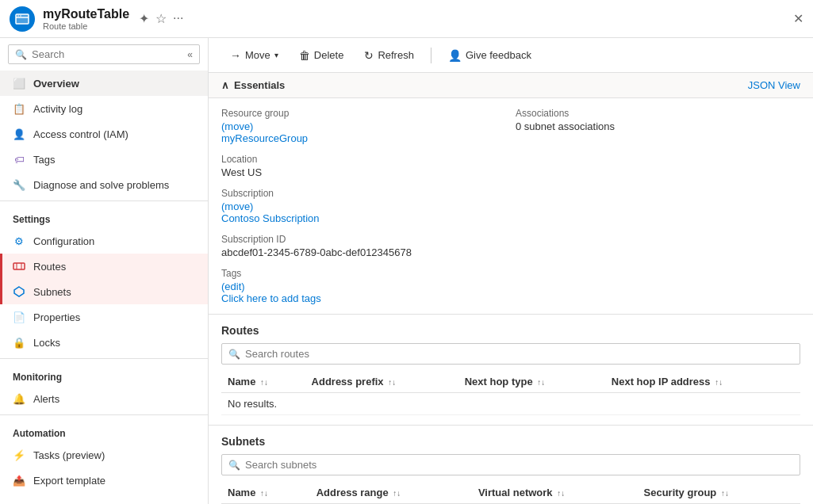 The width and height of the screenshot is (813, 504). Describe the element at coordinates (178, 19) in the screenshot. I see `more-icon: ···` at that location.